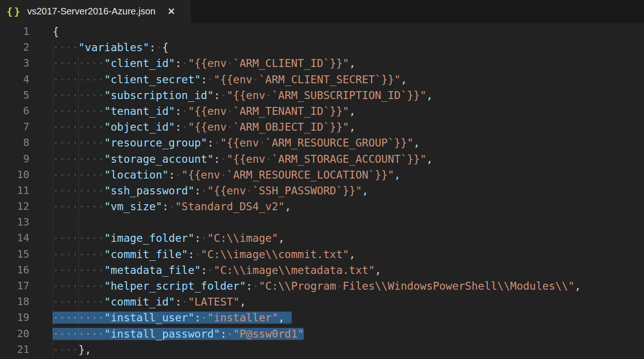  Describe the element at coordinates (322, 206) in the screenshot. I see `code-line: 12········"vm_size":·"Standard_DS4_v2",` at that location.